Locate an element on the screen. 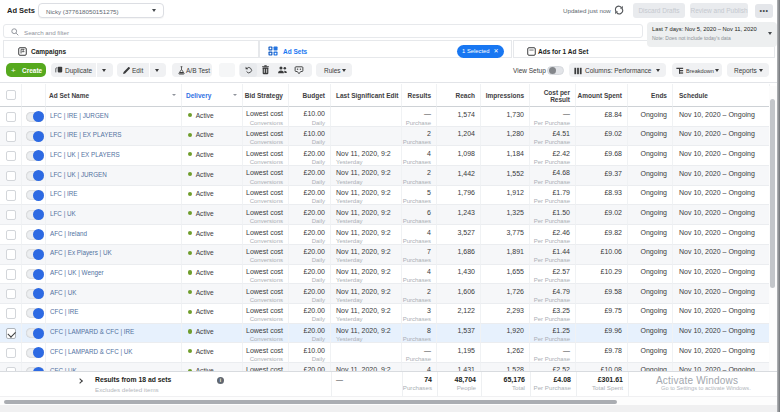 This screenshot has height=412, width=780. table-row: CFC | UKActiveLowest costConversions£20.… is located at coordinates (385, 367).